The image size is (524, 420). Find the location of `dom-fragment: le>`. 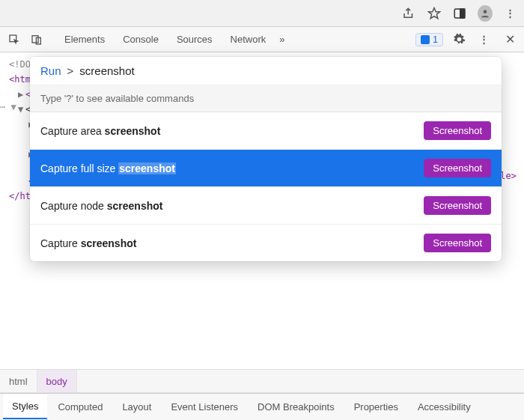

dom-fragment: le> is located at coordinates (508, 176).